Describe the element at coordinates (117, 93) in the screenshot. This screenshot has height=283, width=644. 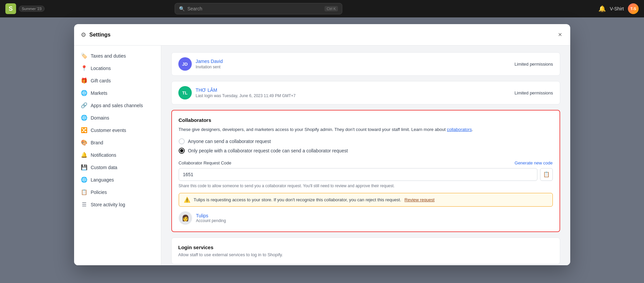
I see `sidebar-item-markets: 🌐 Markets` at that location.